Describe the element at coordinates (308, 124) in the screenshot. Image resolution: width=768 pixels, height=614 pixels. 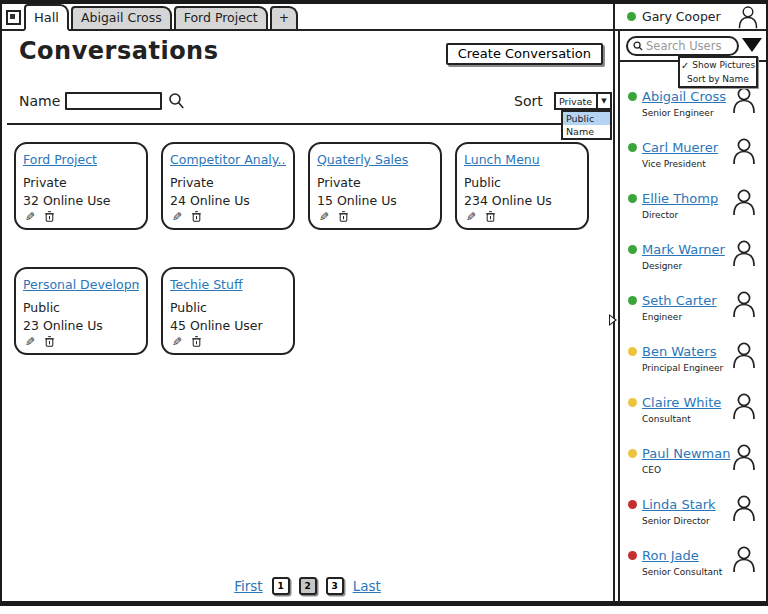
I see `divider-line` at that location.